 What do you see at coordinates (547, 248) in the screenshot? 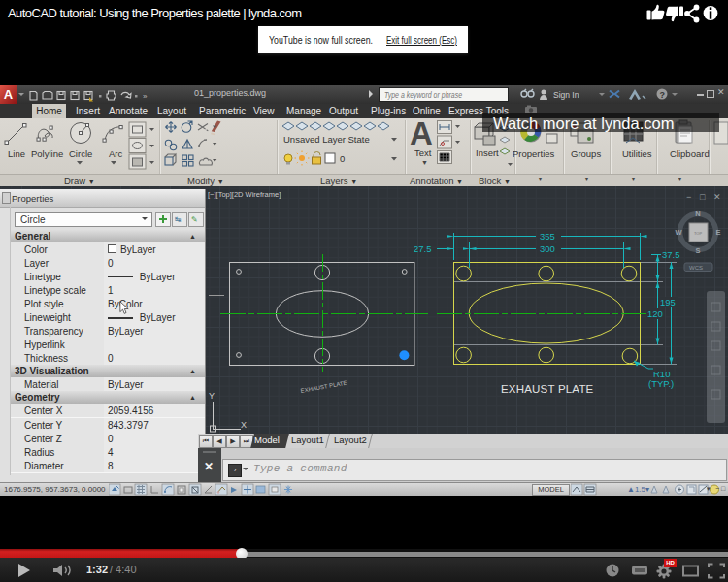
I see `svg-text: 300` at bounding box center [547, 248].